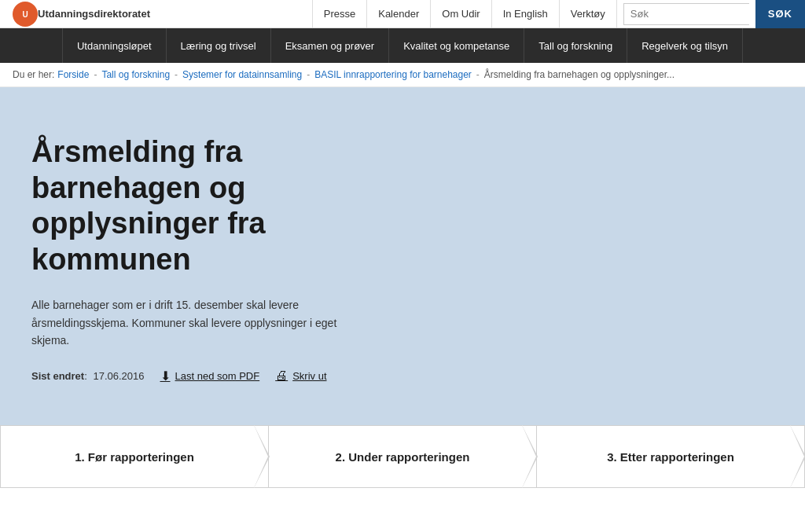  What do you see at coordinates (308, 75) in the screenshot?
I see `breadcrumb-sep-3: -` at bounding box center [308, 75].